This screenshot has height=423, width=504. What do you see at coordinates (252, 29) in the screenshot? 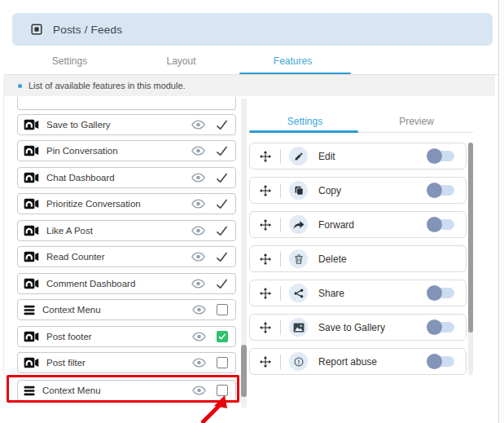
I see `module-header: Posts / Feeds` at bounding box center [252, 29].